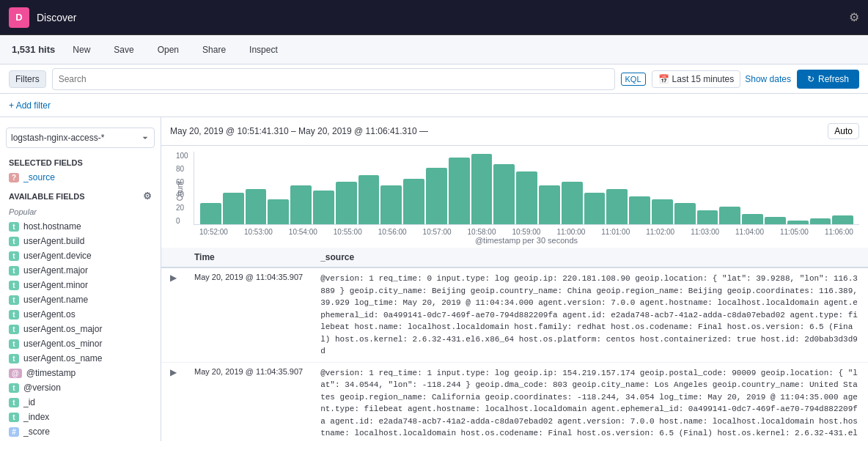  Describe the element at coordinates (482, 232) in the screenshot. I see `x-axis-label: 10:58:00` at that location.